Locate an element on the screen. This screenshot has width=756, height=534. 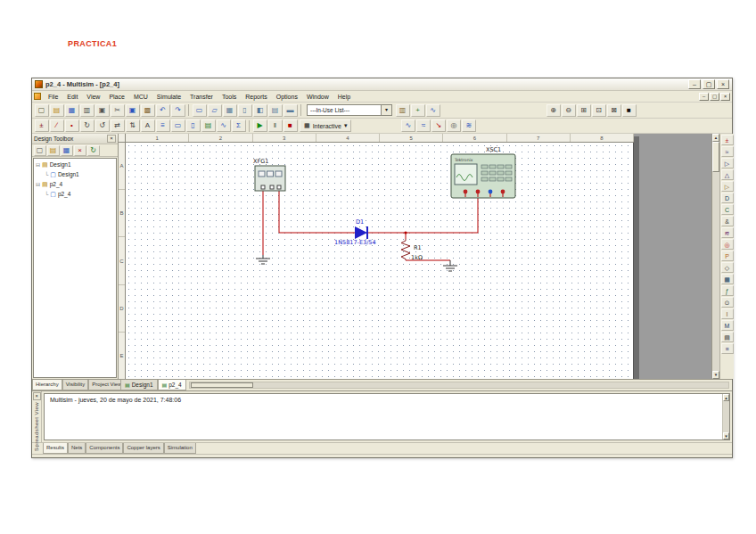
spreadsheet-results-area: Multisim - jueves, 20 de mayo de 2021, 7… is located at coordinates (387, 417).